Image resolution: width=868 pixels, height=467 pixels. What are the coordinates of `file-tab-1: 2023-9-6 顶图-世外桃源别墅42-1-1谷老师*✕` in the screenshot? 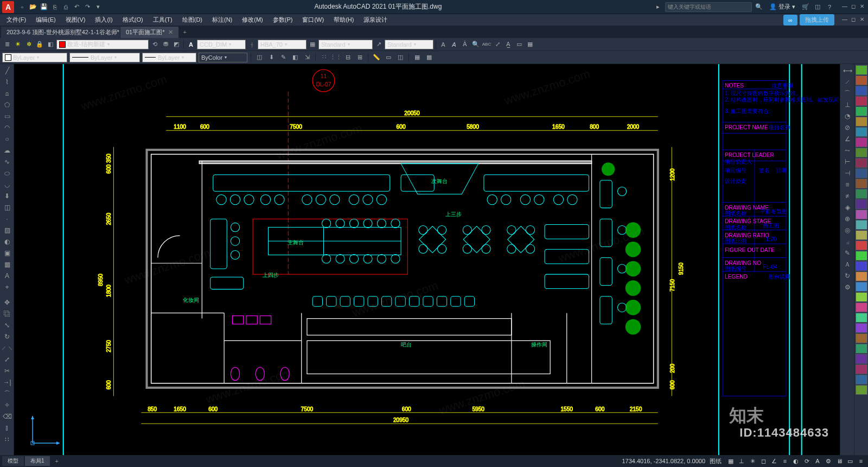 It's located at (61, 33).